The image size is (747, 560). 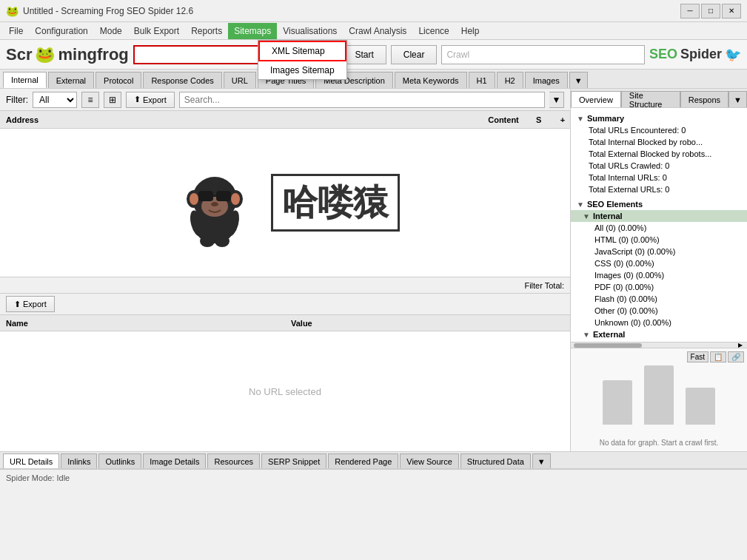 I want to click on dropdown-images-sitemap: Images Sitemap, so click(x=302, y=70).